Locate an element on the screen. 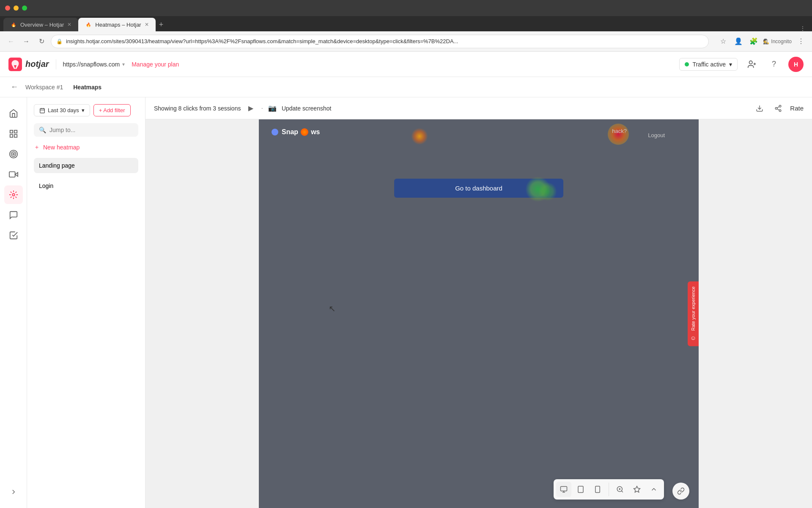 The image size is (812, 508). tablet-view-button is located at coordinates (581, 489).